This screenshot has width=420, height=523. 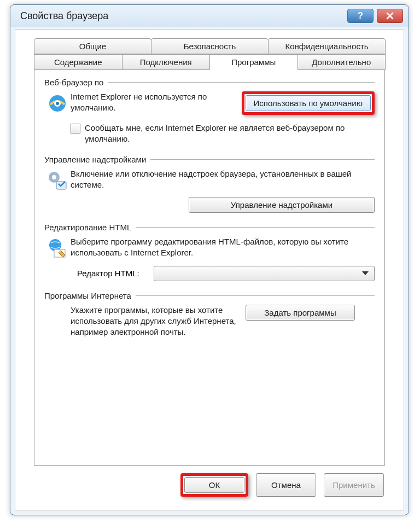 I want to click on globe-edit-icon, so click(x=57, y=248).